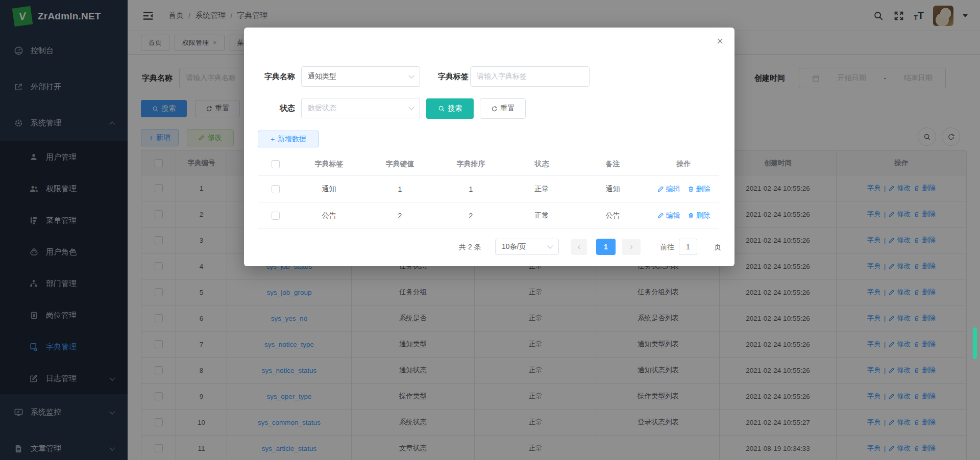  What do you see at coordinates (470, 247) in the screenshot?
I see `pagination-total: 共 2 条` at bounding box center [470, 247].